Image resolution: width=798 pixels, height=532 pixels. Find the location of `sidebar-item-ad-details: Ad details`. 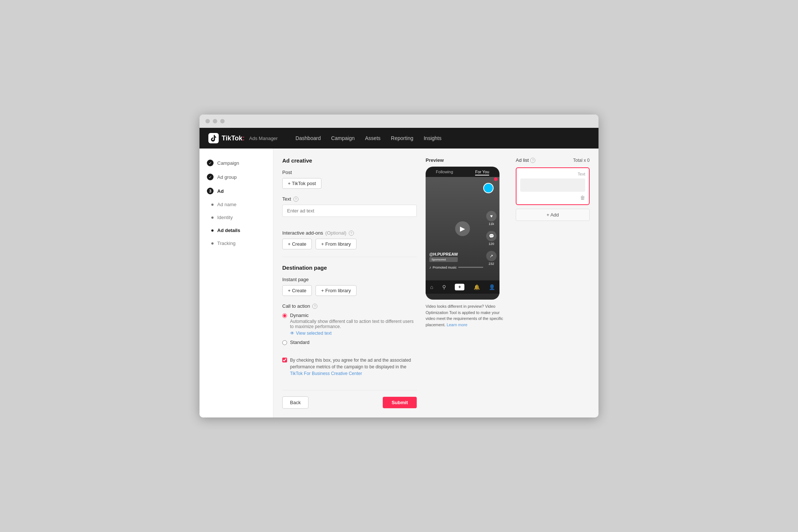

sidebar-item-ad-details: Ad details is located at coordinates (236, 231).